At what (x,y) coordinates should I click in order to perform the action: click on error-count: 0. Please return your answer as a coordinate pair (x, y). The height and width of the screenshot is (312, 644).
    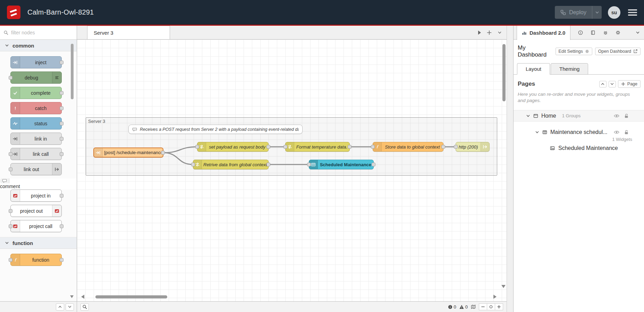
    Looking at the image, I should click on (452, 307).